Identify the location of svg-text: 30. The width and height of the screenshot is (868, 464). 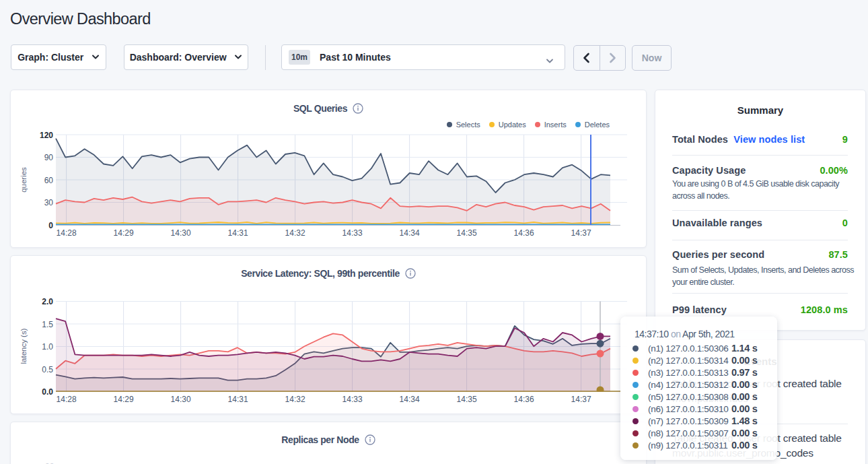
(49, 203).